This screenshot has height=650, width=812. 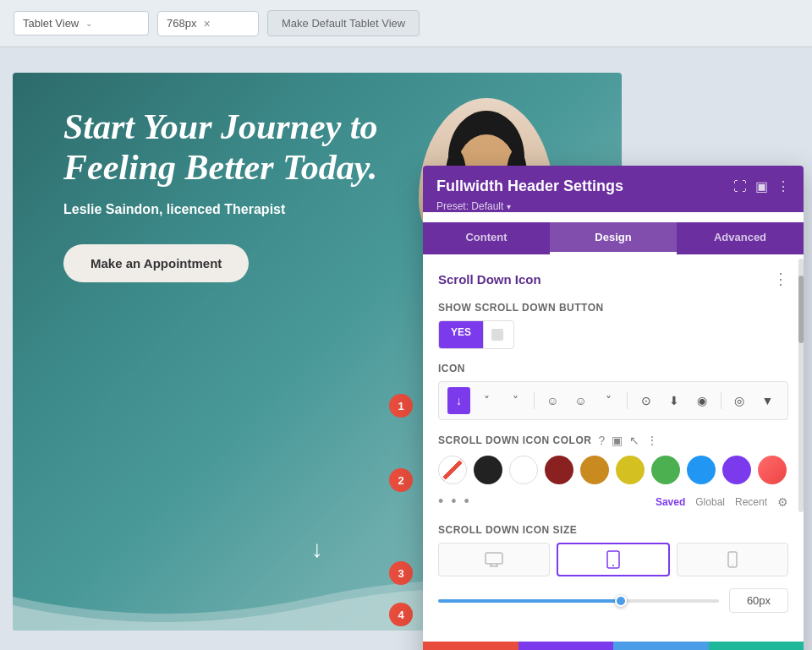 I want to click on slider-value: 60px, so click(x=759, y=600).